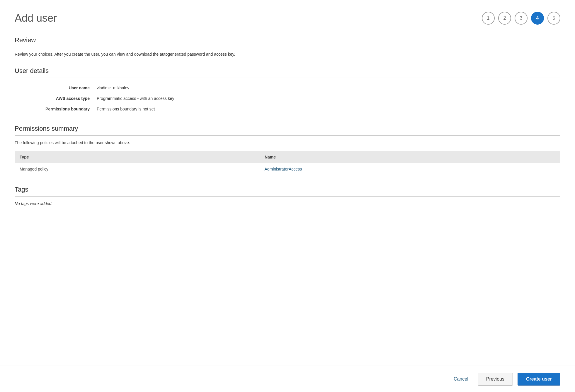  What do you see at coordinates (288, 135) in the screenshot?
I see `permissions-summary-divider` at bounding box center [288, 135].